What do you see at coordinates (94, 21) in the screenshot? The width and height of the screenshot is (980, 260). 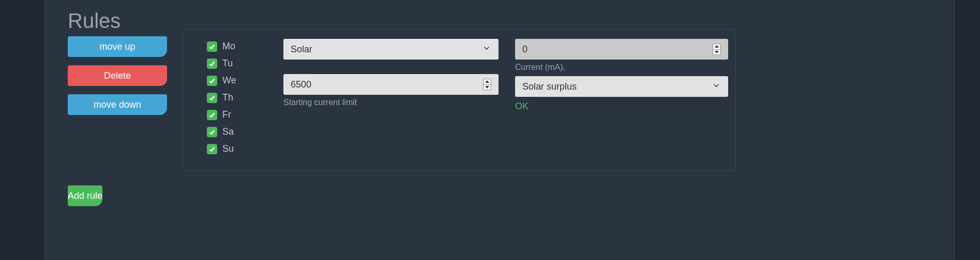 I see `section-title: Rules` at bounding box center [94, 21].